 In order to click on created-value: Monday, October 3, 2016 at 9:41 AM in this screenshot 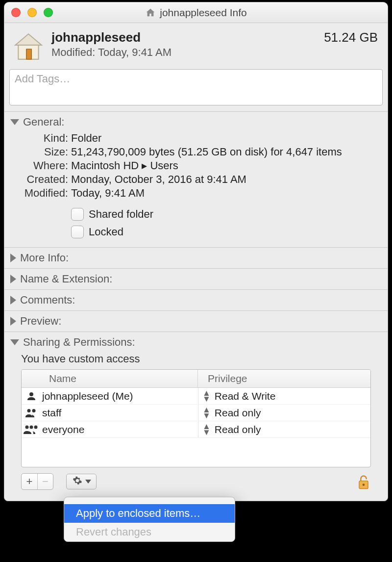, I will do `click(226, 179)`.